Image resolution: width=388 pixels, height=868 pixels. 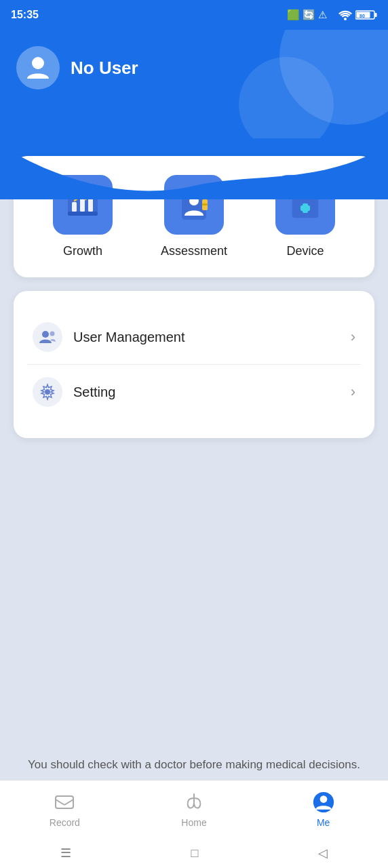 What do you see at coordinates (353, 392) in the screenshot?
I see `setting-chevron: ›` at bounding box center [353, 392].